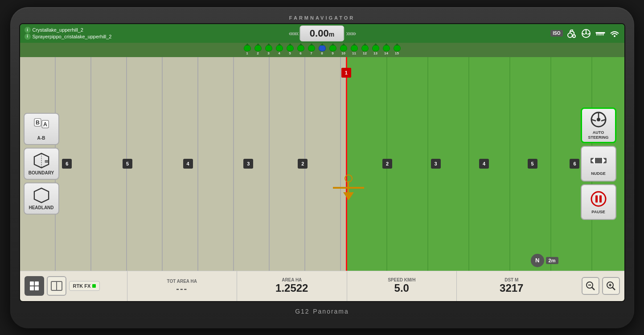  Describe the element at coordinates (322, 50) in the screenshot. I see `nozzle-bar: 1 2 3 4 5` at that location.